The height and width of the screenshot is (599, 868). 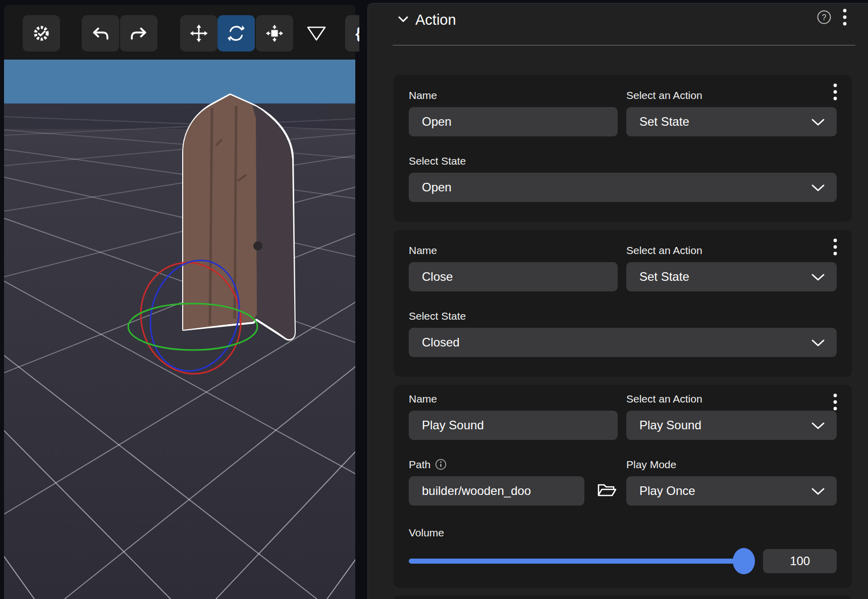 What do you see at coordinates (275, 33) in the screenshot?
I see `scale-icon` at bounding box center [275, 33].